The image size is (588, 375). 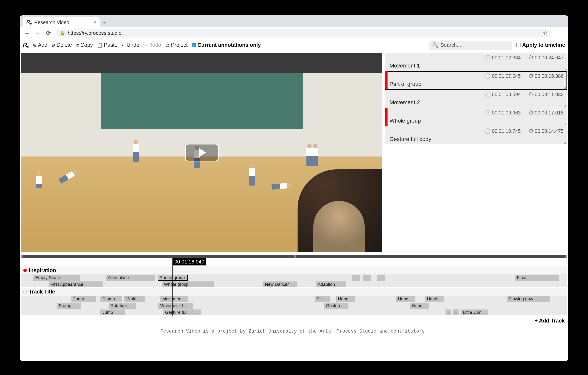 I want to click on address-bar: 🔒 https://rv.process.studio ☆, so click(x=304, y=33).